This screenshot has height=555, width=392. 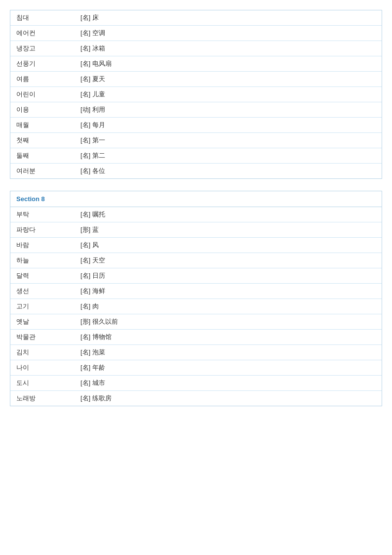 What do you see at coordinates (228, 110) in the screenshot?
I see `definition: [动] 利用` at bounding box center [228, 110].